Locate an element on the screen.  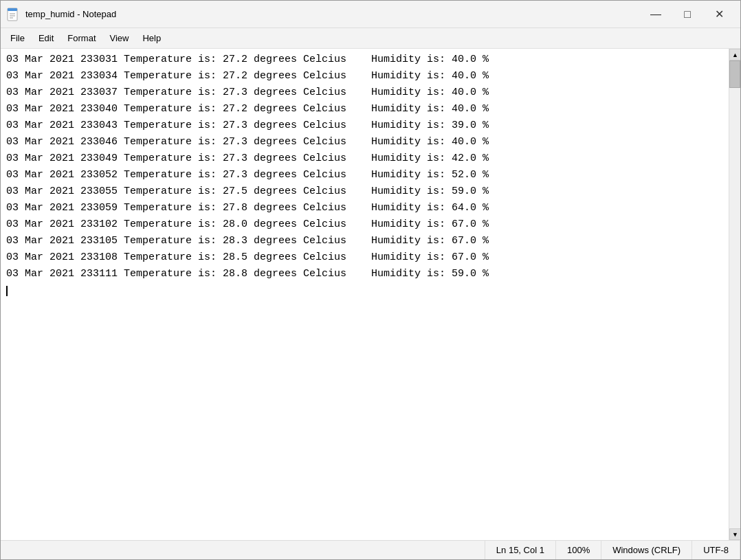
scroll-up-button: ▲ is located at coordinates (735, 55).